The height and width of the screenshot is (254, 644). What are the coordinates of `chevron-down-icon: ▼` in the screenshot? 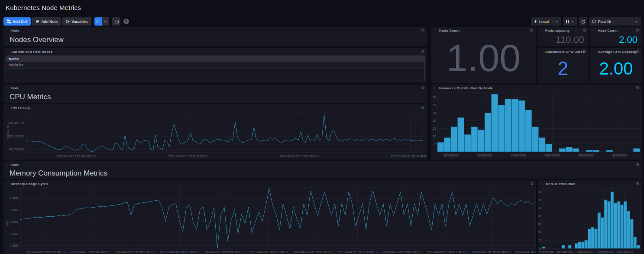 It's located at (573, 22).